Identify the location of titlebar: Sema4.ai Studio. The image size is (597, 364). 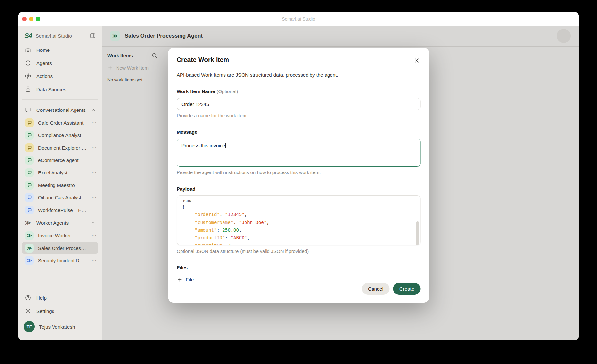
(299, 19).